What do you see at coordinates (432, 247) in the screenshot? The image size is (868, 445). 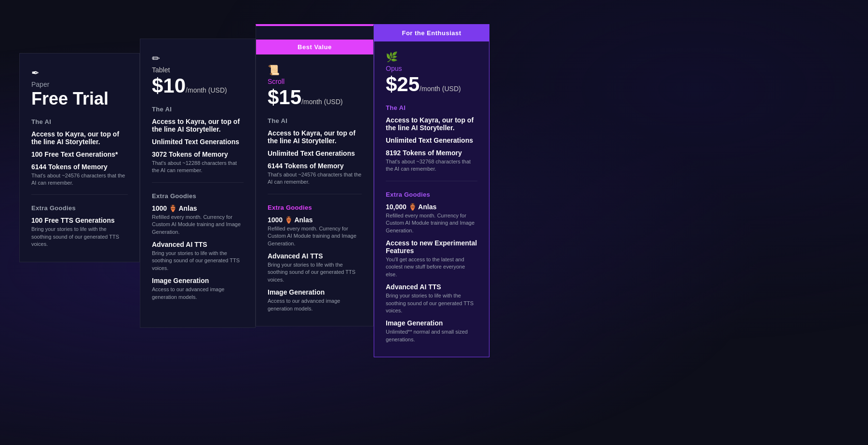 I see `opus-goodies-1: Access to new Experimental Features` at bounding box center [432, 247].